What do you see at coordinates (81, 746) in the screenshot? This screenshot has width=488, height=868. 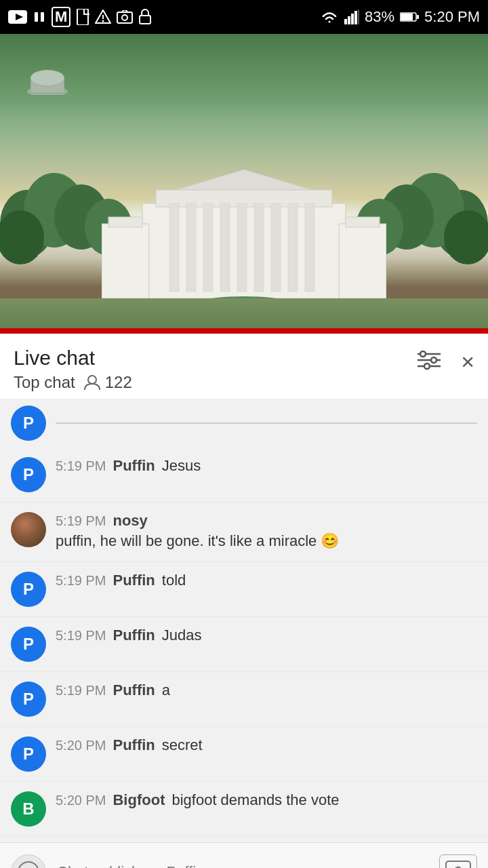 I see `message-time-6: 5:20 PM` at bounding box center [81, 746].